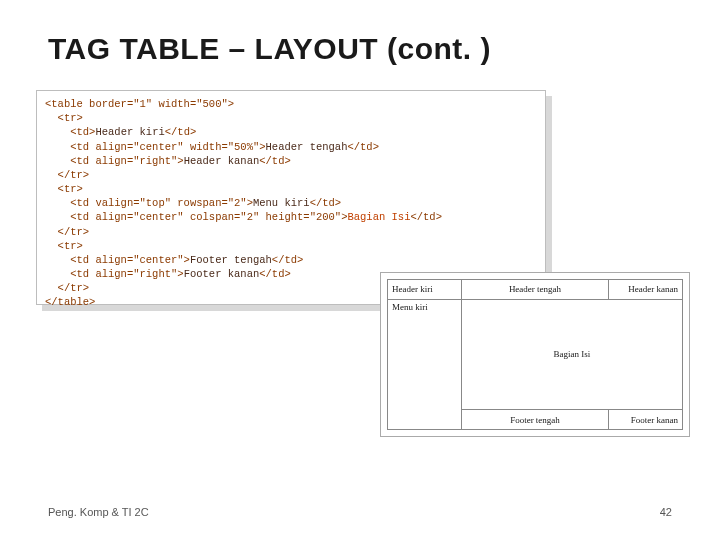 The image size is (720, 540). Describe the element at coordinates (156, 147) in the screenshot. I see `code-line: <td align="center" width="50%">` at that location.